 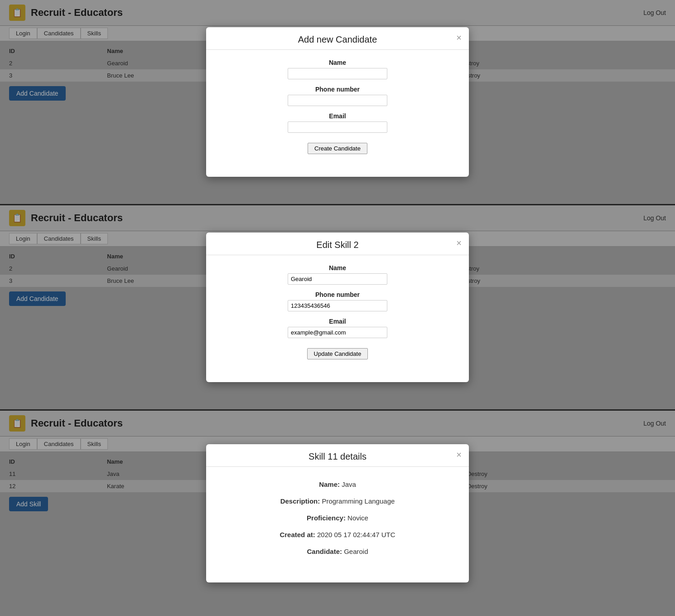 What do you see at coordinates (338, 456) in the screenshot?
I see `modal-header-3: Skill 11 details ×` at bounding box center [338, 456].